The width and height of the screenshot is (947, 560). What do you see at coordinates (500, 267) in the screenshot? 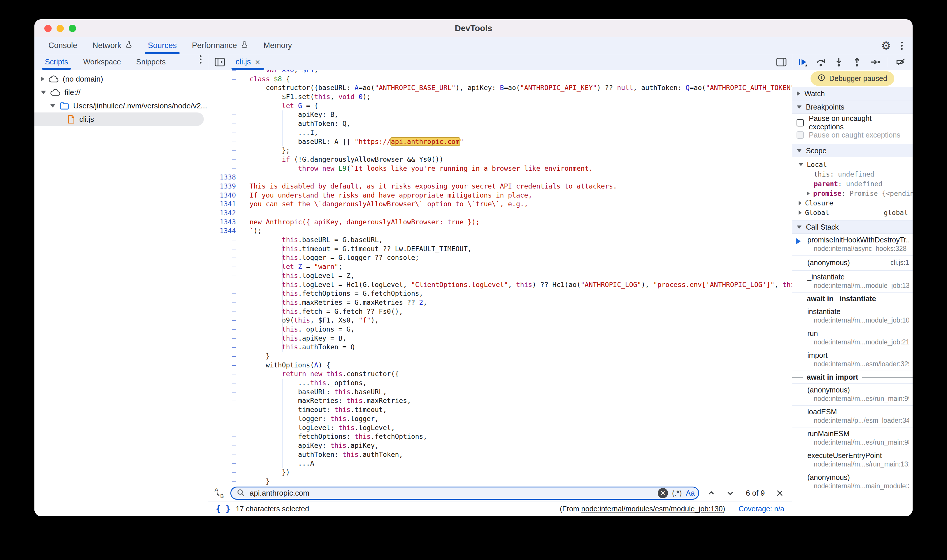
I see `code-line: – let Z = "warn";` at bounding box center [500, 267].